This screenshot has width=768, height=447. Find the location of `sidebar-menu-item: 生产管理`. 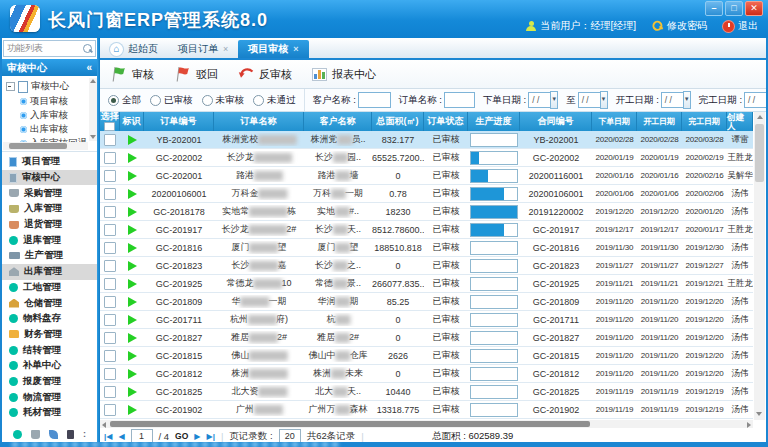

sidebar-menu-item: 生产管理 is located at coordinates (50, 256).